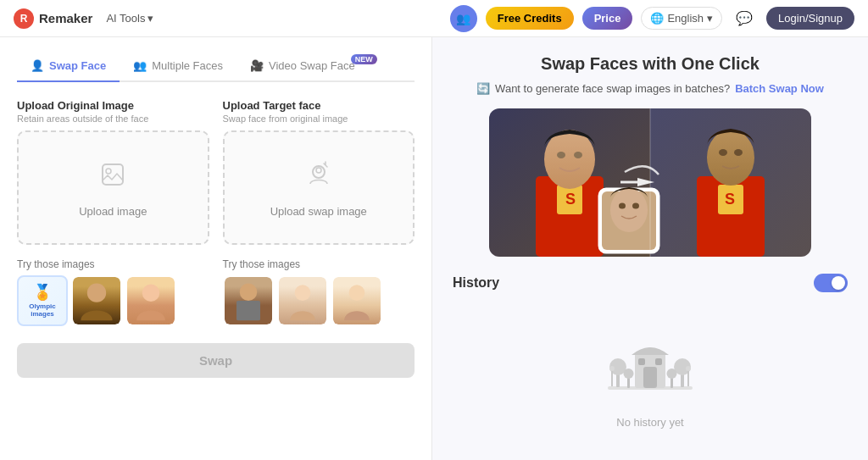 This screenshot has width=868, height=460. I want to click on upload-original-icon, so click(113, 178).